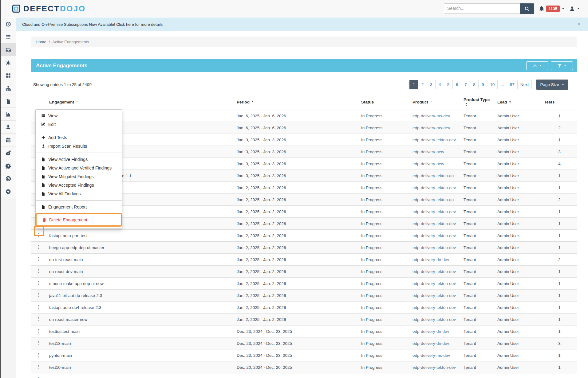 The image size is (588, 378). What do you see at coordinates (140, 271) in the screenshot?
I see `cell-engagement: dn-react-dev-main` at bounding box center [140, 271].